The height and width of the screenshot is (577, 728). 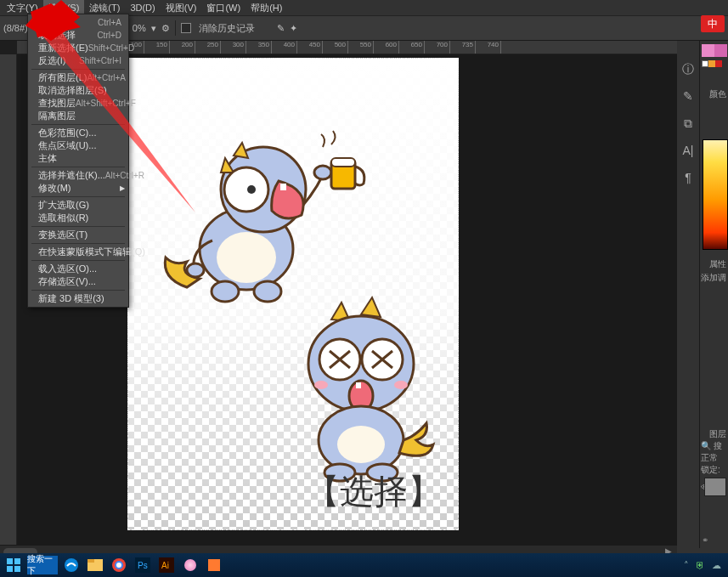 I want to click on color-panel-tab: 颜色, so click(x=718, y=94).